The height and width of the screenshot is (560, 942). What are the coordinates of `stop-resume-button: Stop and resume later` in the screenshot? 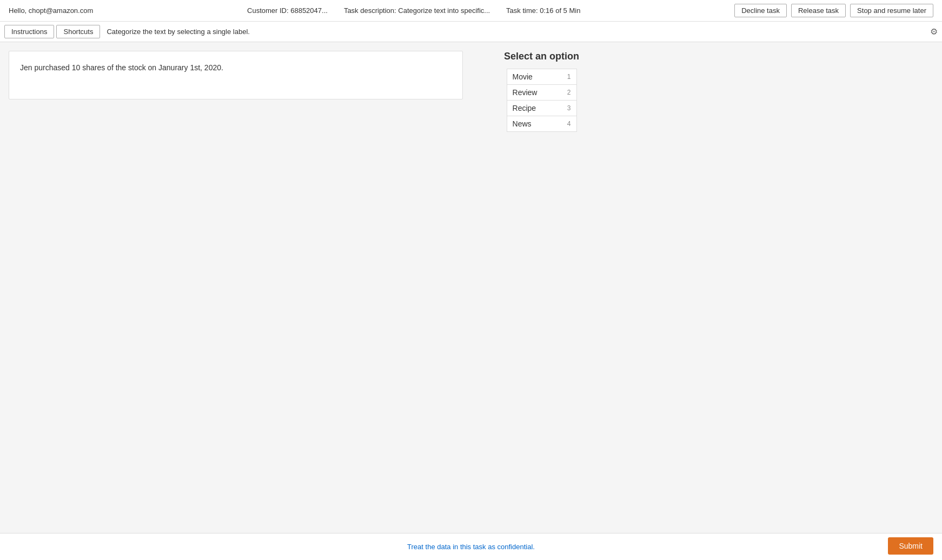 It's located at (892, 11).